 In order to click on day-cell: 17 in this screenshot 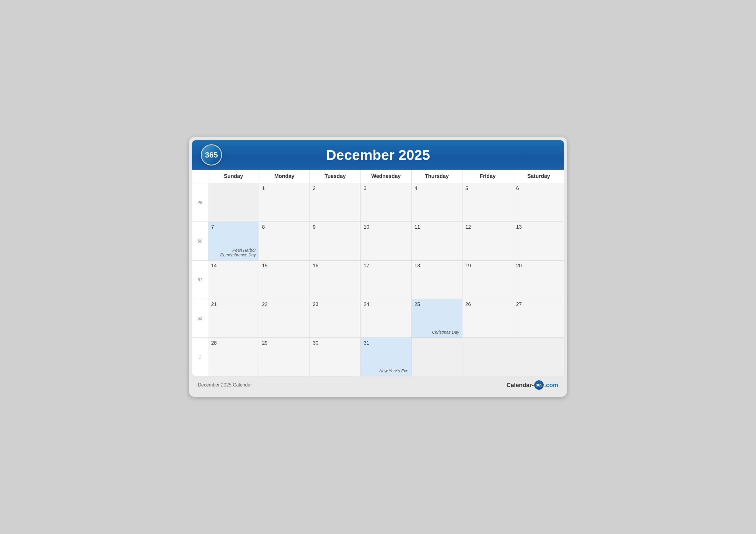, I will do `click(386, 280)`.